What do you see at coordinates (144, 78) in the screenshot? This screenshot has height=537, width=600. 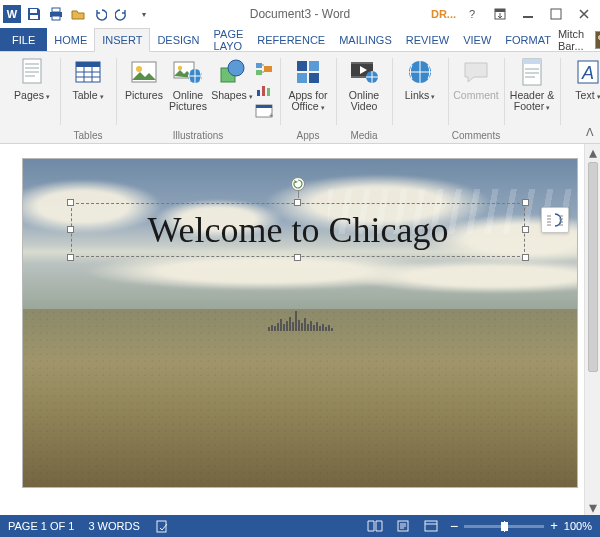 I see `pictures-button: Pictures` at bounding box center [144, 78].